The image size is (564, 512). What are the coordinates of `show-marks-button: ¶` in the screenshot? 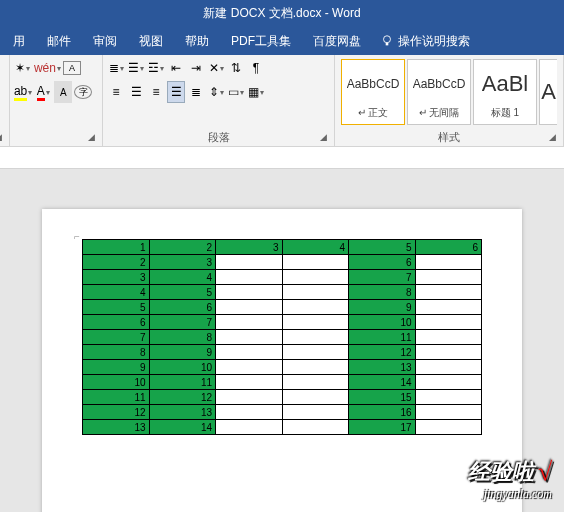 It's located at (256, 68).